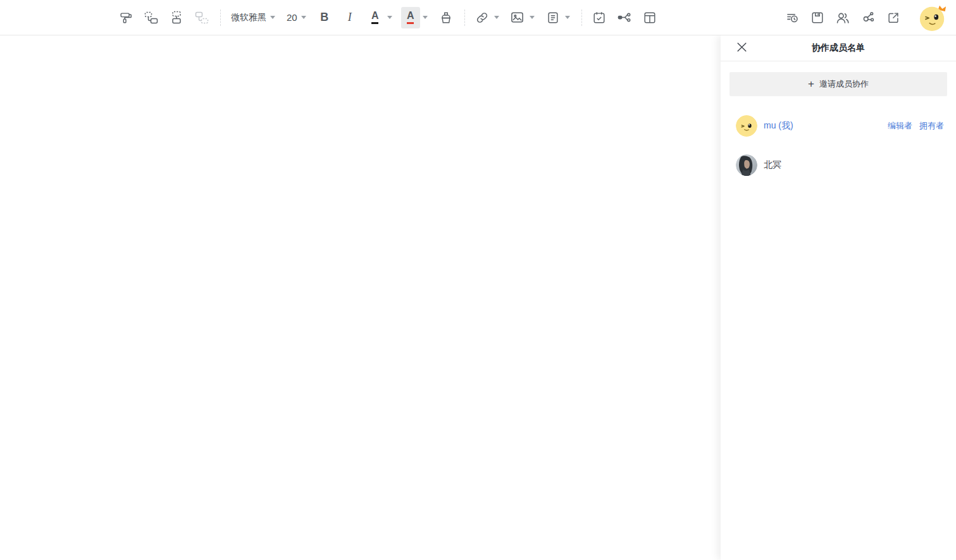 This screenshot has height=560, width=956. I want to click on relation-button, so click(624, 18).